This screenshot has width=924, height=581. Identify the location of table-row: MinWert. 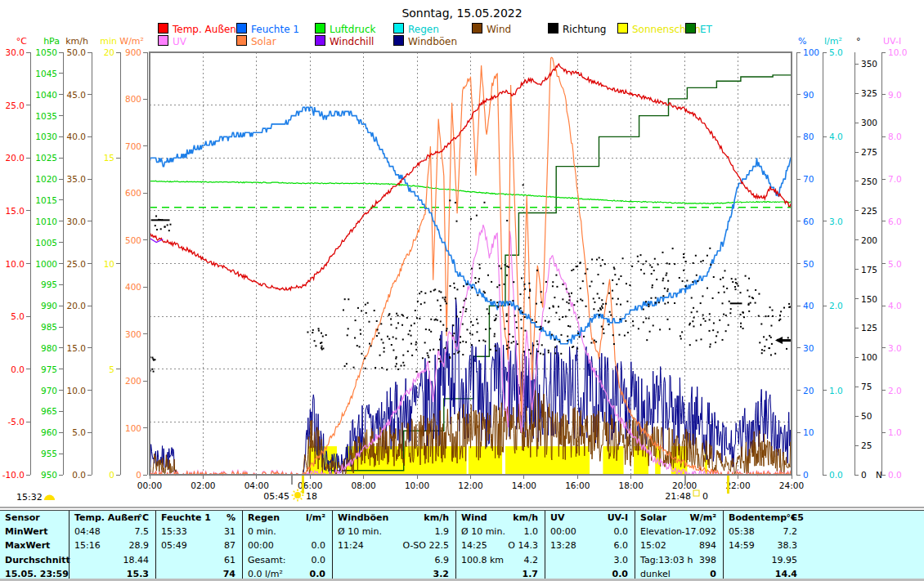
(34, 531).